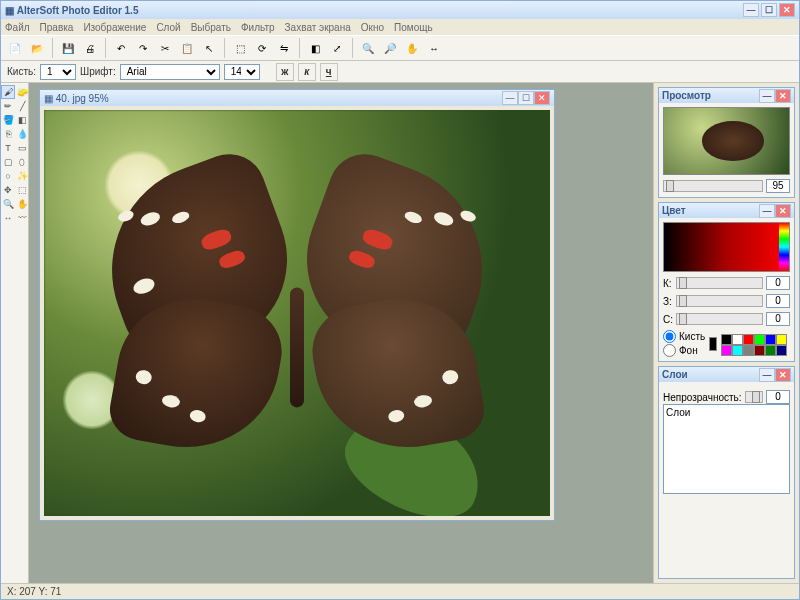 The width and height of the screenshot is (800, 600). I want to click on picker-tool: 💧, so click(22, 134).